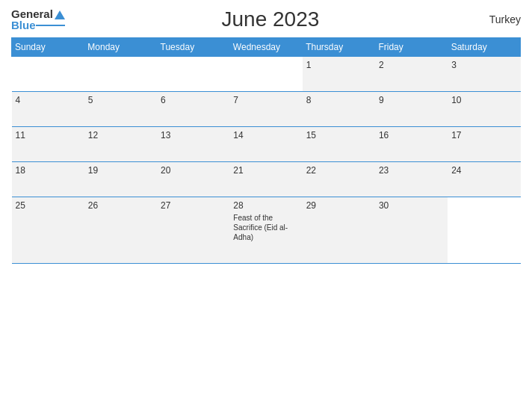 The height and width of the screenshot is (411, 532). What do you see at coordinates (384, 135) in the screenshot?
I see `day-number: 16` at bounding box center [384, 135].